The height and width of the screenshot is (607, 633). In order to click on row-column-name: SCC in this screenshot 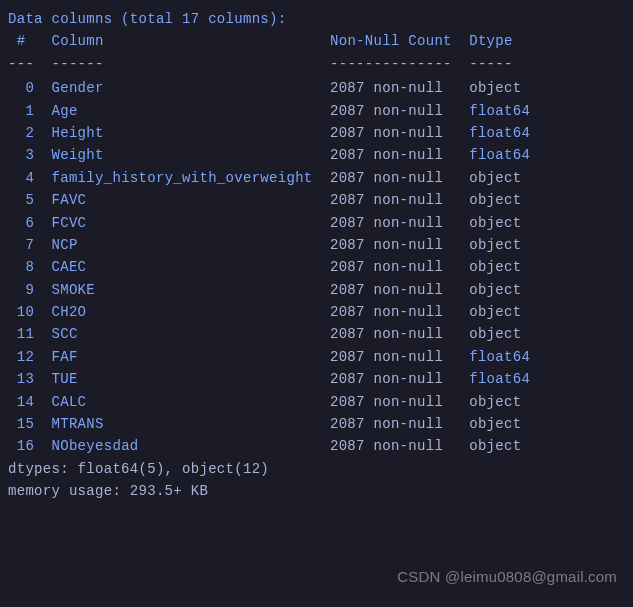, I will do `click(182, 334)`.